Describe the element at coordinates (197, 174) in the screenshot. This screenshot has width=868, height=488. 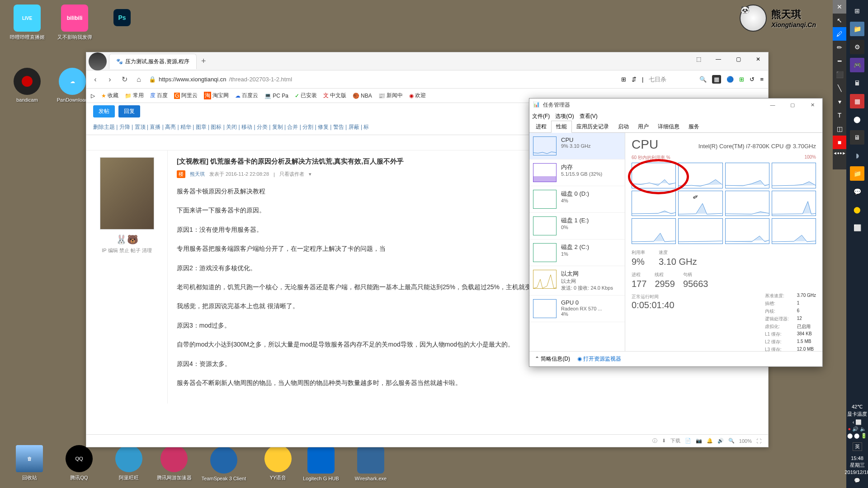
I see `author-link: 熊天琪` at that location.